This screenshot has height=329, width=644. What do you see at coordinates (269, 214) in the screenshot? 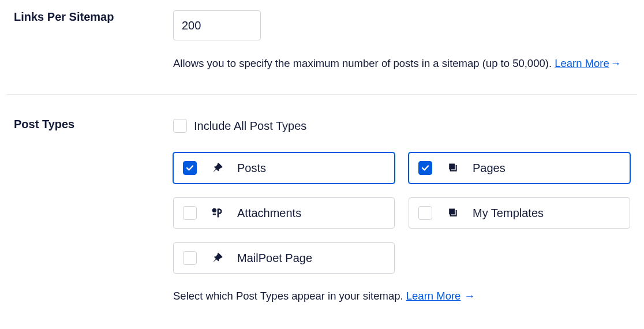
I see `post-type-label-attachments: Attachments` at bounding box center [269, 214].